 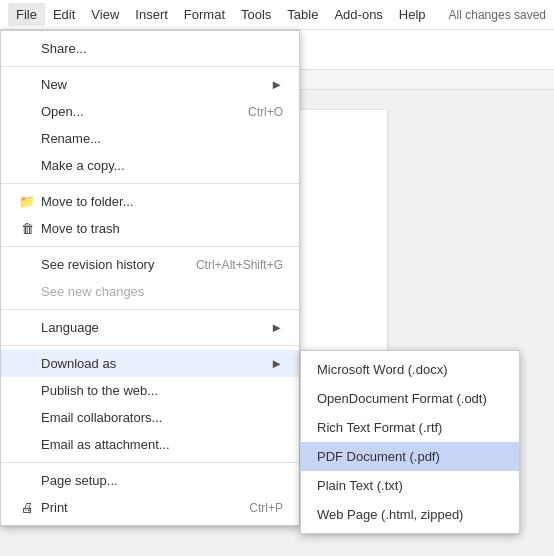 What do you see at coordinates (410, 486) in the screenshot?
I see `download-txt: Plain Text (.txt)` at bounding box center [410, 486].